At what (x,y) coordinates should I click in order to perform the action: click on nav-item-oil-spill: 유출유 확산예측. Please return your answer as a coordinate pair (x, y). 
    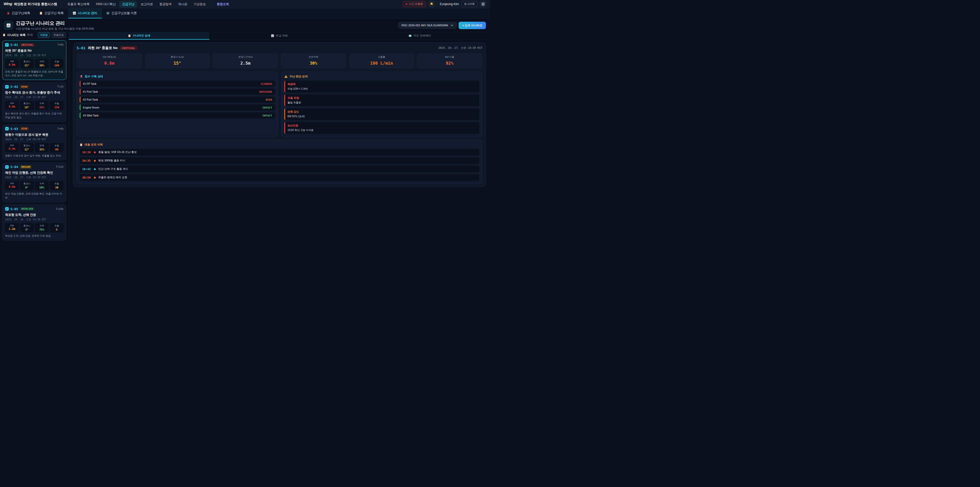
    Looking at the image, I should click on (78, 4).